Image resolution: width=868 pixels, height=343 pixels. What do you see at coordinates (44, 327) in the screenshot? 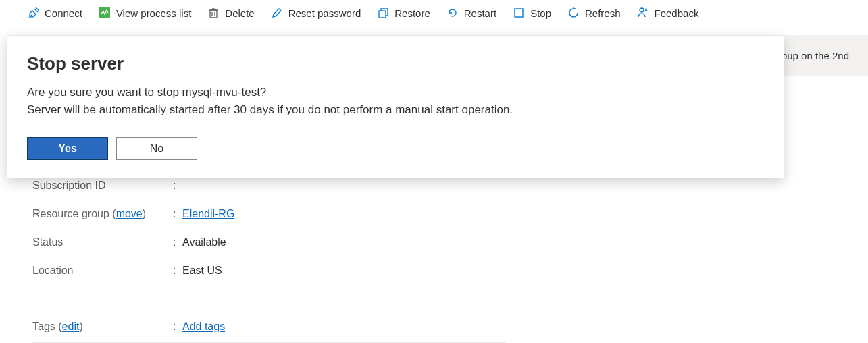
I see `tags-label-text: Tags` at bounding box center [44, 327].